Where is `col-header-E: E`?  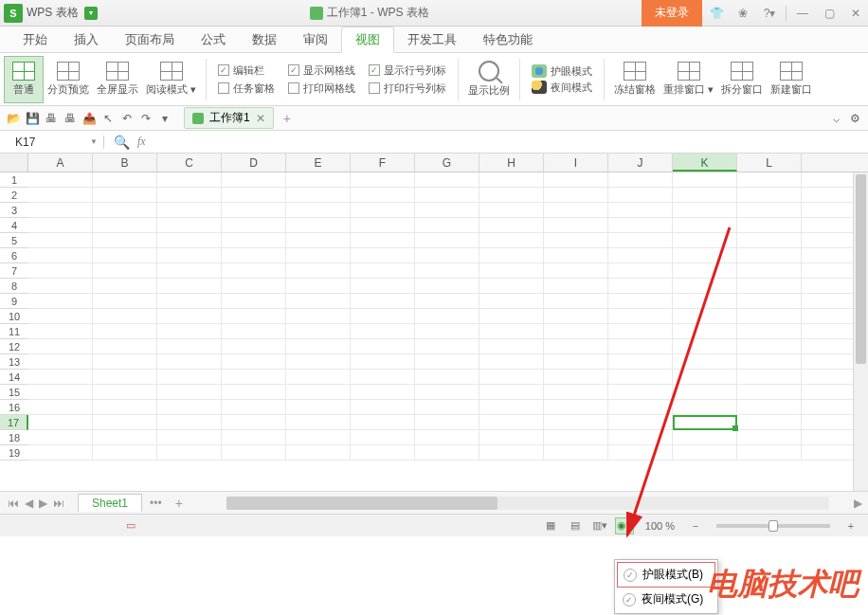 col-header-E: E is located at coordinates (318, 163).